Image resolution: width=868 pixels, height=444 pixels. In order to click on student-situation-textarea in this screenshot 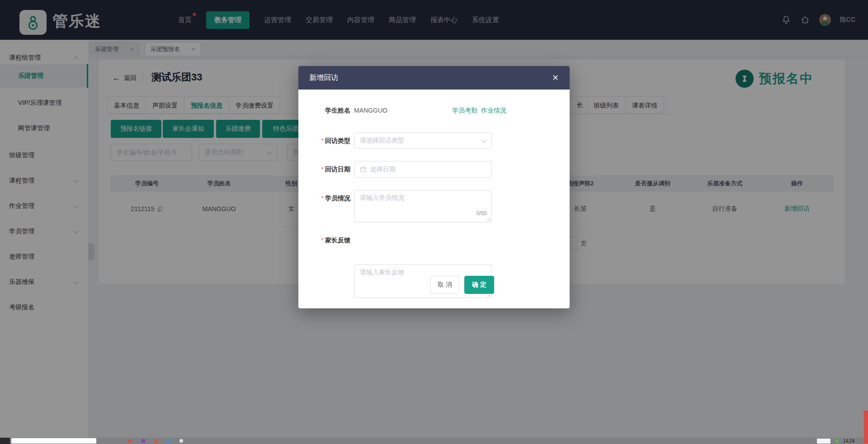, I will do `click(423, 206)`.